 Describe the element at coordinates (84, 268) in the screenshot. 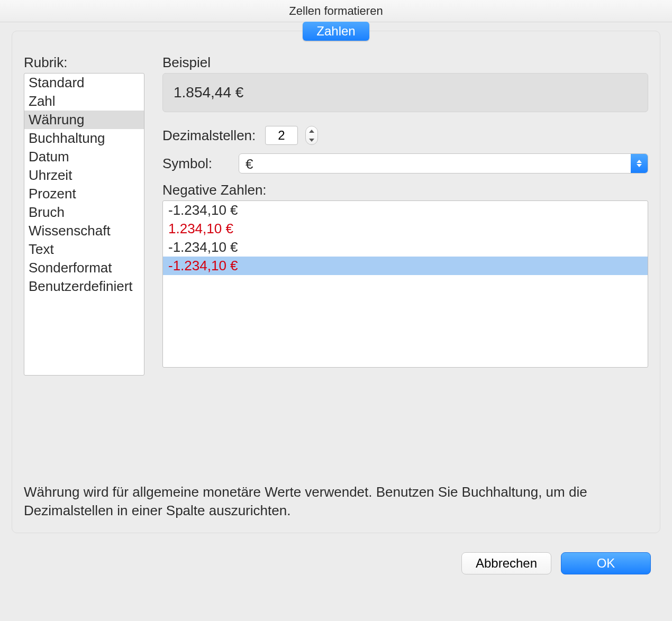

I see `category-item: Sonderformat` at that location.